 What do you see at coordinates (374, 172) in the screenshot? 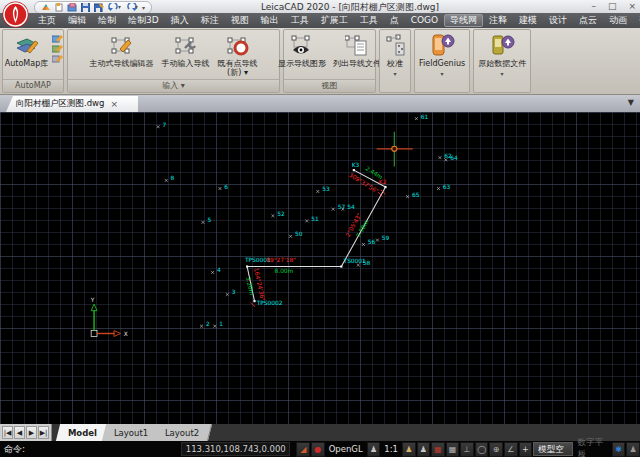
I see `distance-annotation: 2.44m` at bounding box center [374, 172].